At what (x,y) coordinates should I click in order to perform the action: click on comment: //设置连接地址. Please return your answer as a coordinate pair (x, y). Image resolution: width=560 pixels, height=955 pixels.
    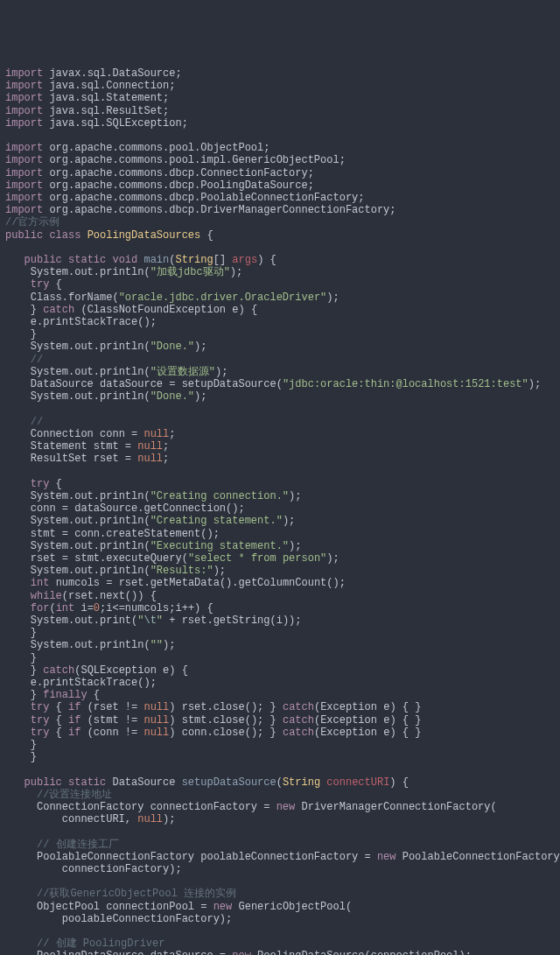
    Looking at the image, I should click on (74, 795).